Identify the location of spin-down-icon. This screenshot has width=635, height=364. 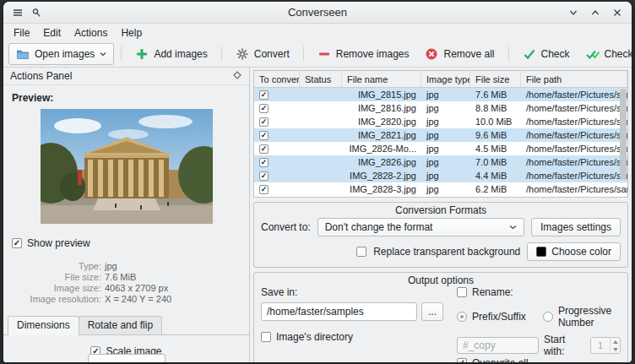
(615, 350).